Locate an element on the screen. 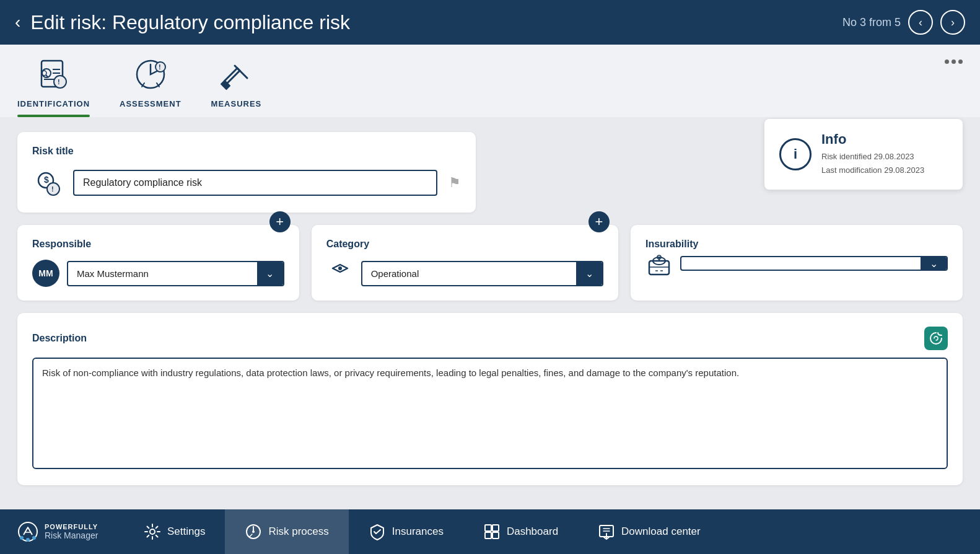  info-card: i Info Risk identified 29.08.2023 Last m… is located at coordinates (864, 154).